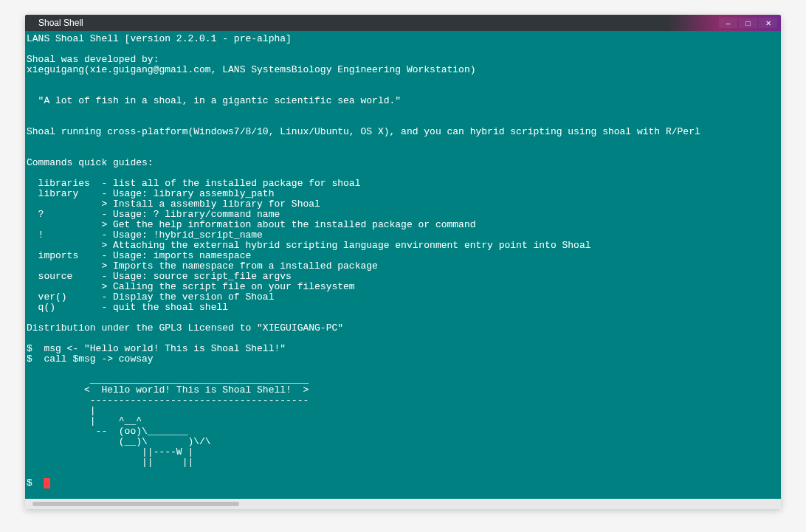 This screenshot has height=532, width=806. I want to click on cmd-bang-usage: ! - Usage: !hybrid_script_name, so click(145, 235).